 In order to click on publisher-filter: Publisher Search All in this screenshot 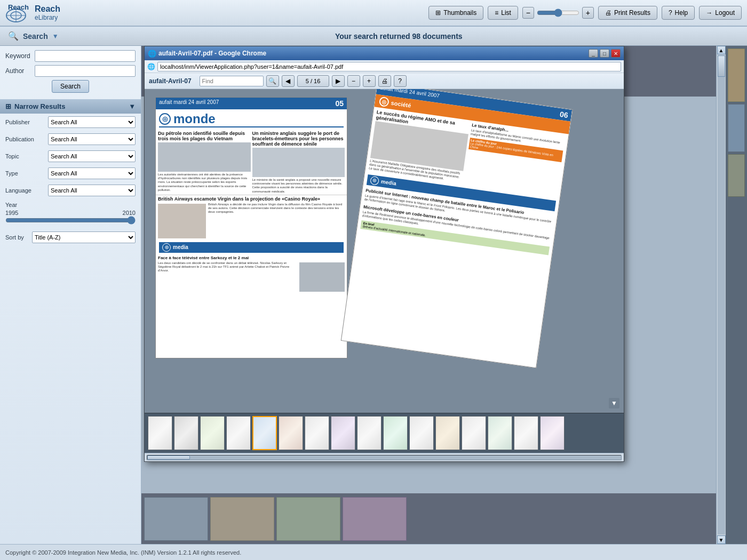, I will do `click(70, 122)`.